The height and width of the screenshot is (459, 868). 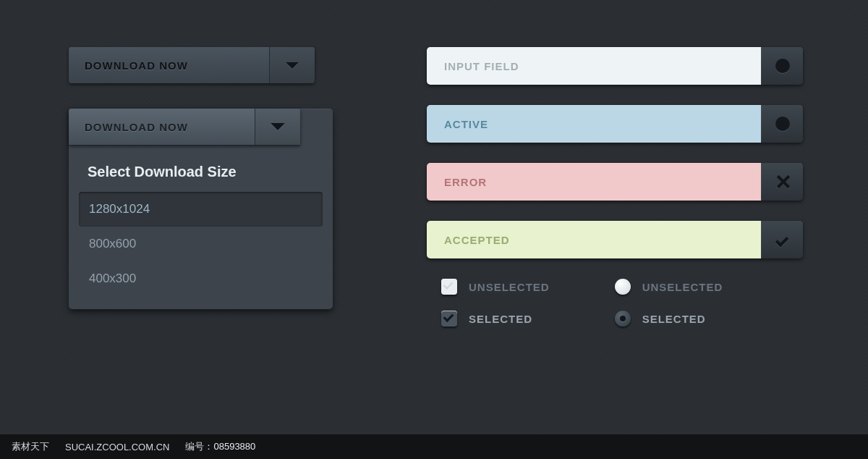 I want to click on input-active: ACTIVE, so click(x=615, y=124).